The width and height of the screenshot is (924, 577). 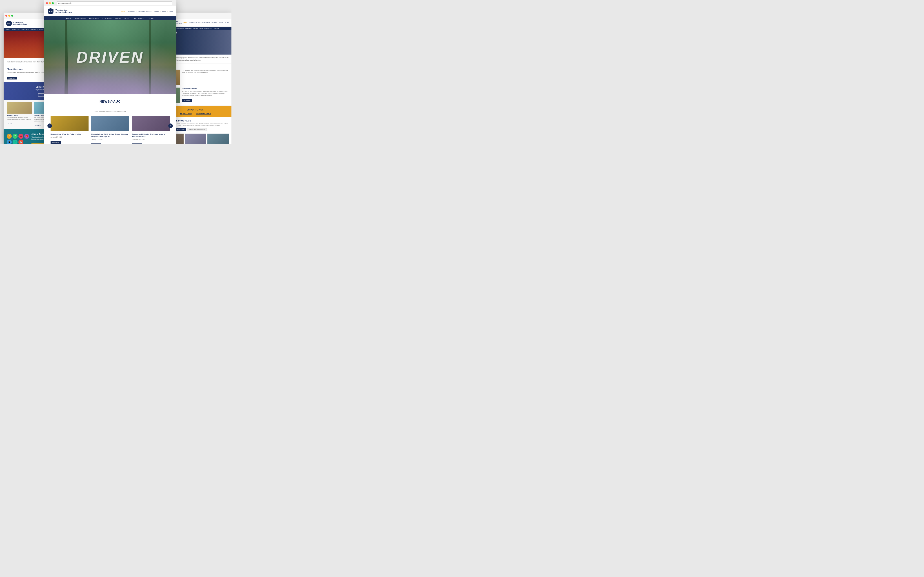 What do you see at coordinates (206, 42) in the screenshot?
I see `academics-hero-img` at bounding box center [206, 42].